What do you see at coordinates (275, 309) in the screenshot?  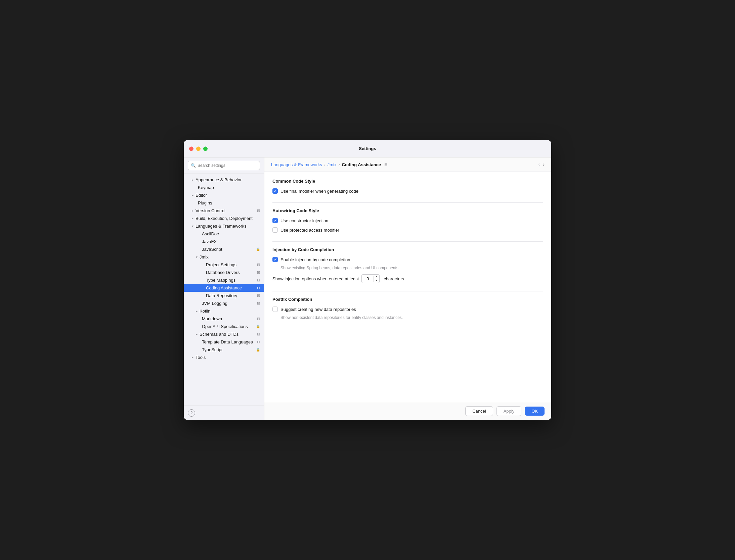 I see `checkbox-suggest-creating` at bounding box center [275, 309].